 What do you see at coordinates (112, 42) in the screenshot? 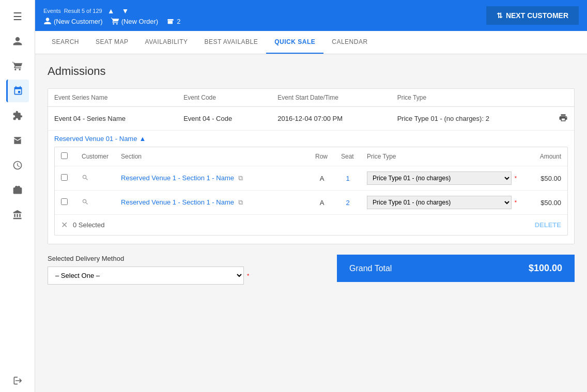
I see `tab-seat-map: SEAT MAP` at bounding box center [112, 42].